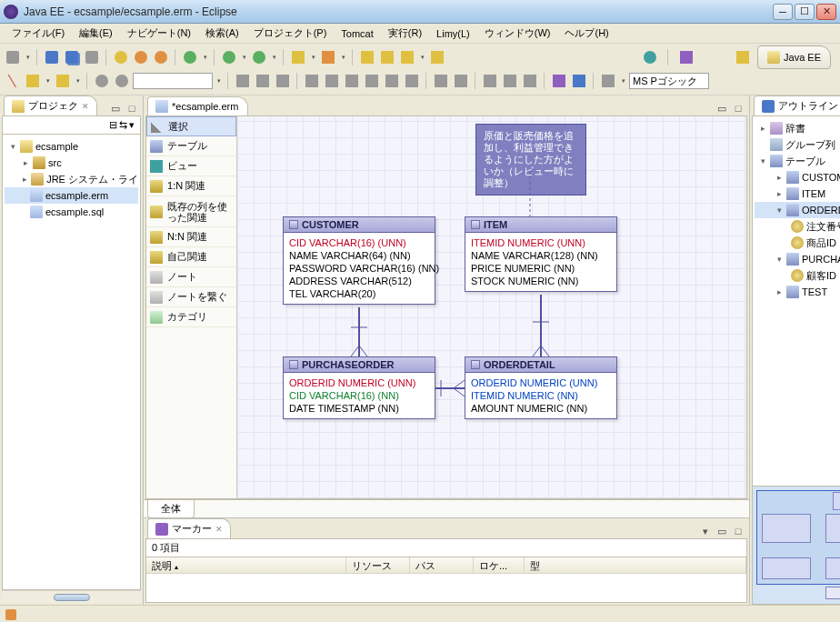 Image resolution: width=840 pixels, height=622 pixels. I want to click on refresh-button, so click(608, 81).